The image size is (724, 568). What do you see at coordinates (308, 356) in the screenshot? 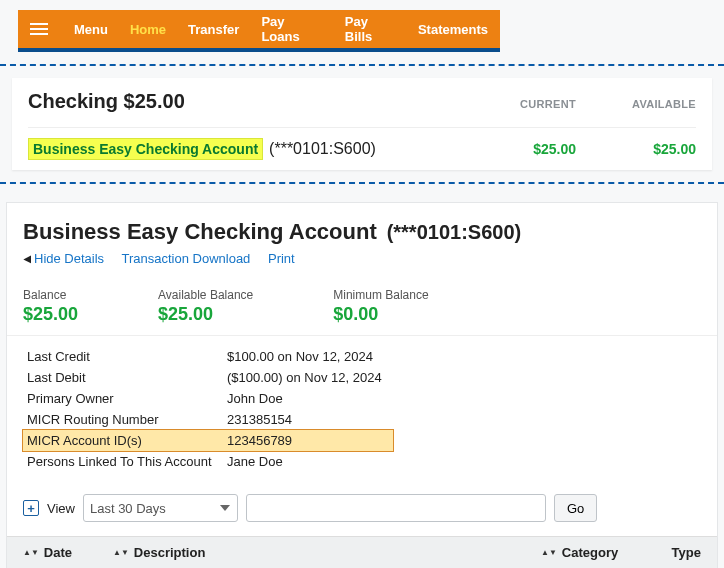
I see `info-value: $100.00 on Nov 12, 2024` at bounding box center [308, 356].